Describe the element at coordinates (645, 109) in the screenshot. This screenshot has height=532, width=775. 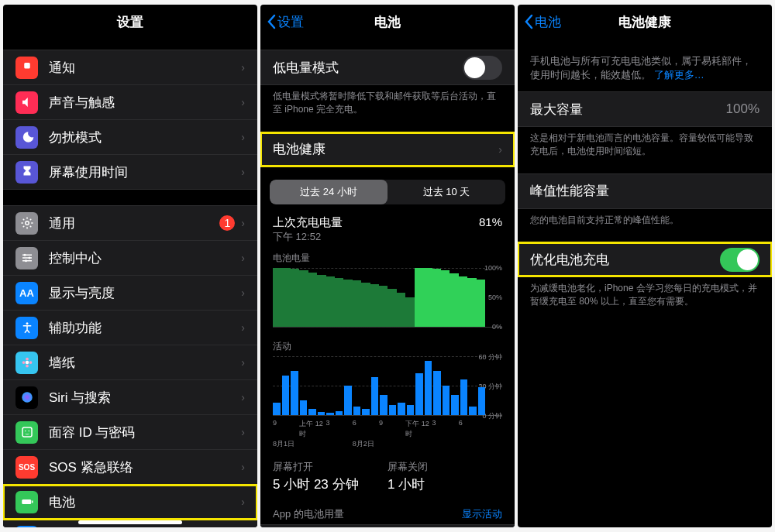
I see `max-capacity-row: 最大容量 100%` at that location.